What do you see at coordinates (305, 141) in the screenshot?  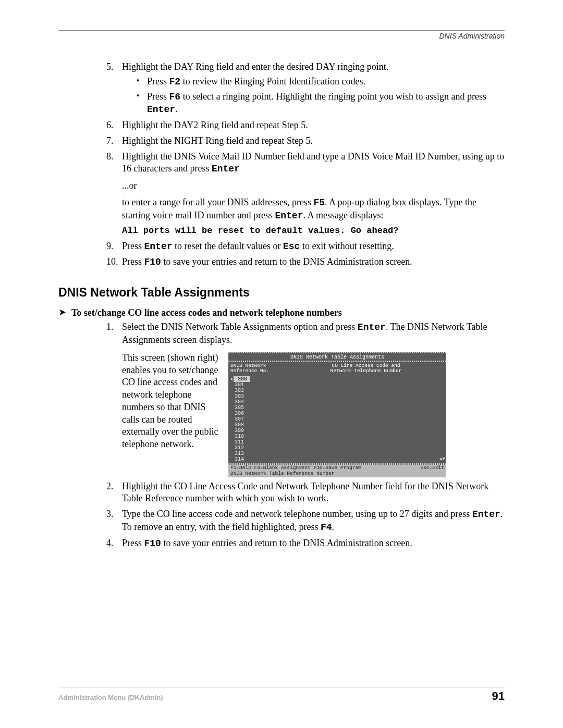 I see `step-7: 7. Highlight the NIGHT Ring field and re…` at bounding box center [305, 141].